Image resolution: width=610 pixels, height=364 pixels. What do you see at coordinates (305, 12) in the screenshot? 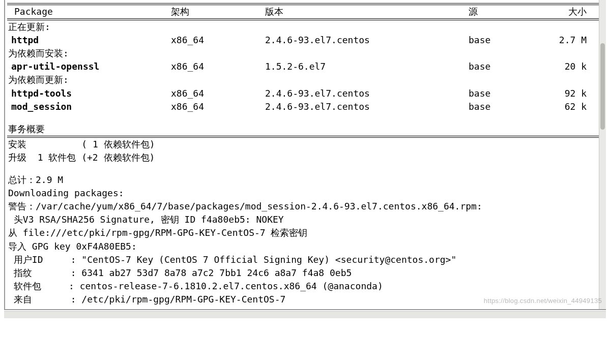
I see `table-header: Package 架构 版本 源 大小` at bounding box center [305, 12].